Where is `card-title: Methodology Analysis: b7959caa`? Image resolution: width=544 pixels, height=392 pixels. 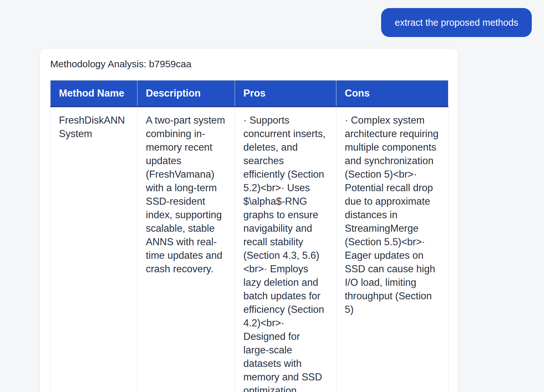
card-title: Methodology Analysis: b7959caa is located at coordinates (249, 64).